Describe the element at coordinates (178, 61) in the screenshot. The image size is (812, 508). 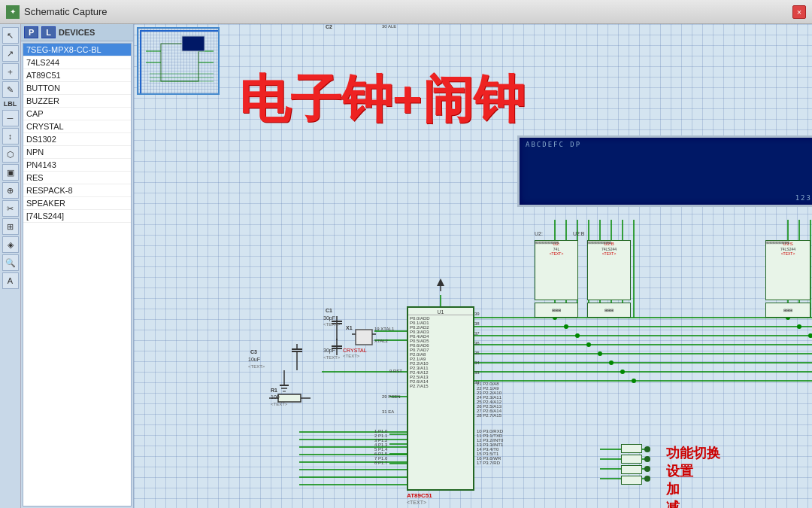
I see `preview-inner` at that location.